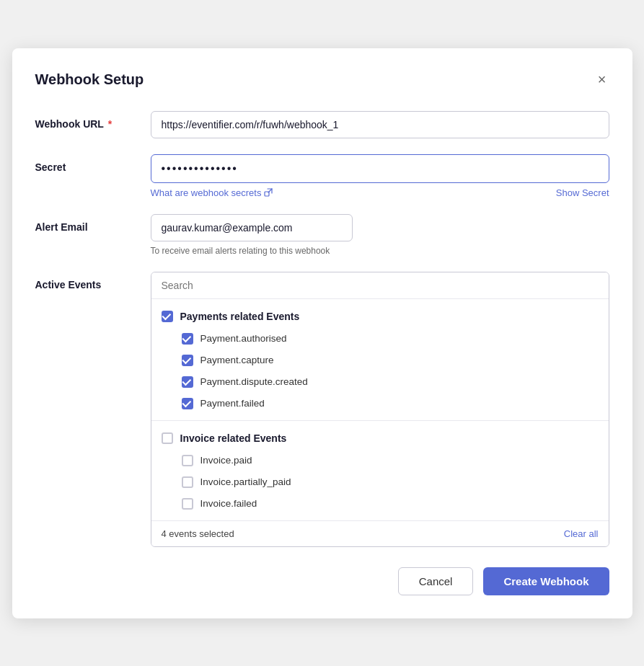  What do you see at coordinates (380, 504) in the screenshot?
I see `invoice-failed-item: Invoice.failed` at bounding box center [380, 504].